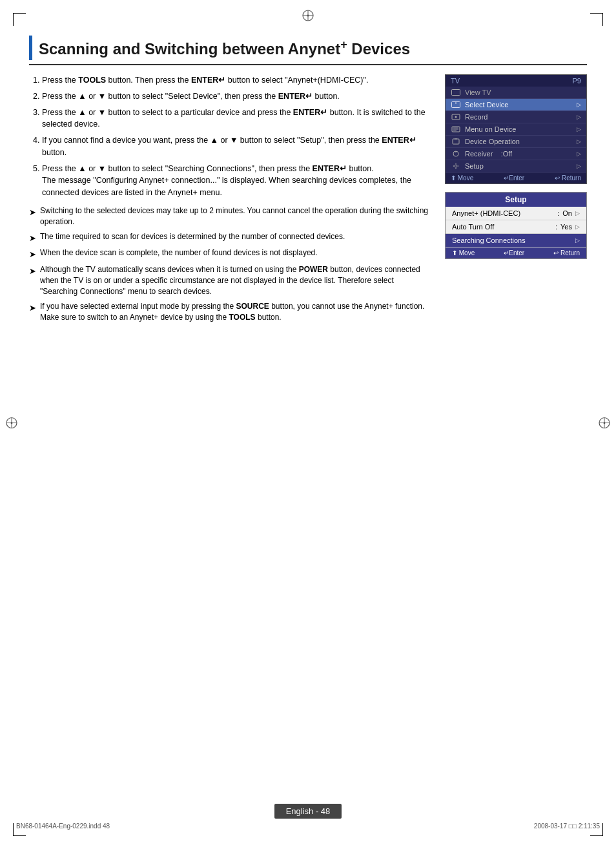  Describe the element at coordinates (502, 227) in the screenshot. I see `auto-turn-off-label: Auto Turn Off` at that location.